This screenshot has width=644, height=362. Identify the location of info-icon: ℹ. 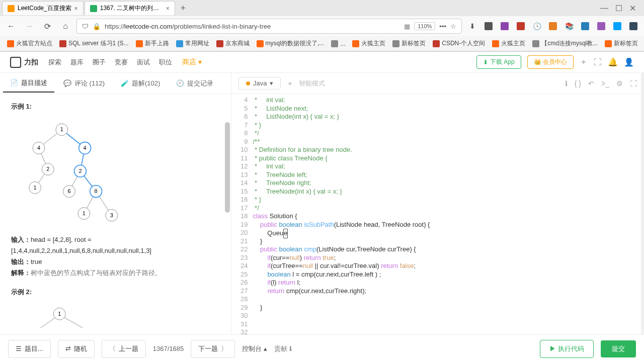
(567, 83).